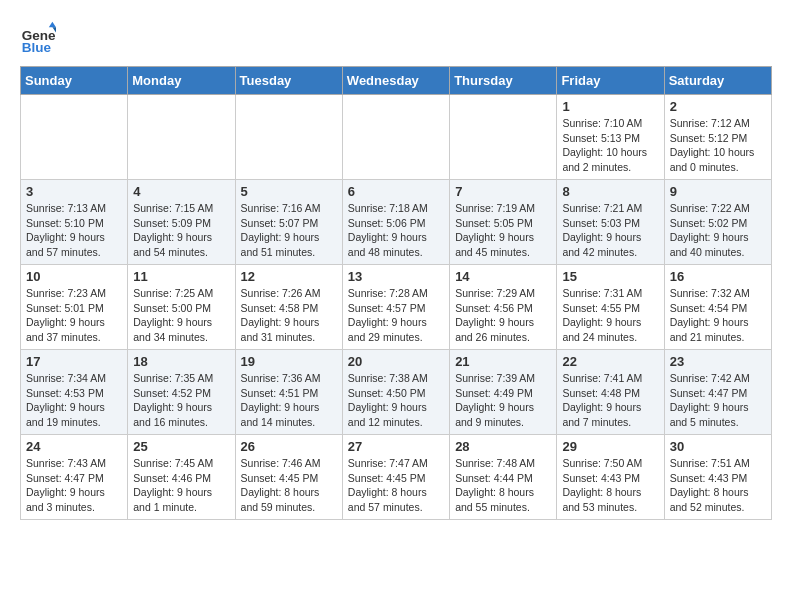  I want to click on day-number: 27, so click(396, 446).